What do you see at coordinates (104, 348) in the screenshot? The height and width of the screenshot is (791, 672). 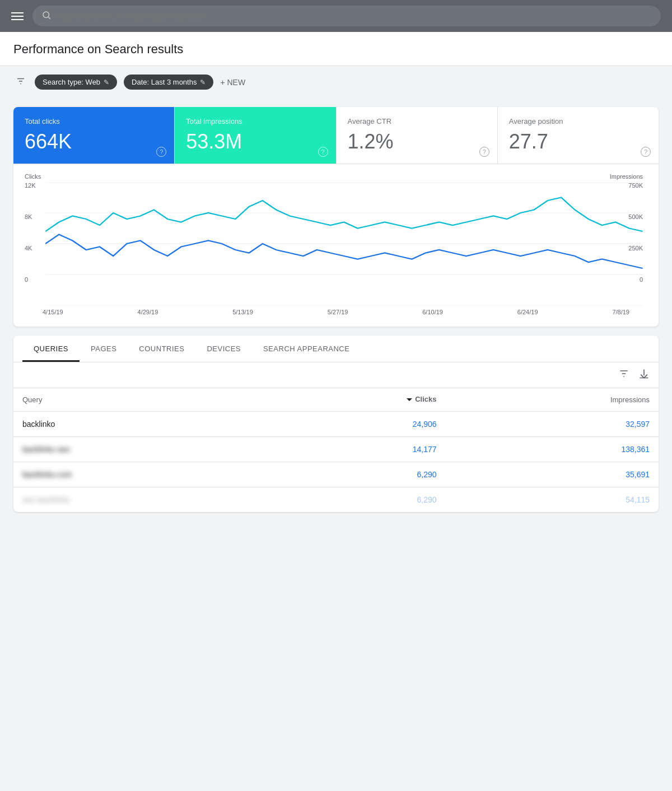 I see `tab-pages: PAGES` at bounding box center [104, 348].